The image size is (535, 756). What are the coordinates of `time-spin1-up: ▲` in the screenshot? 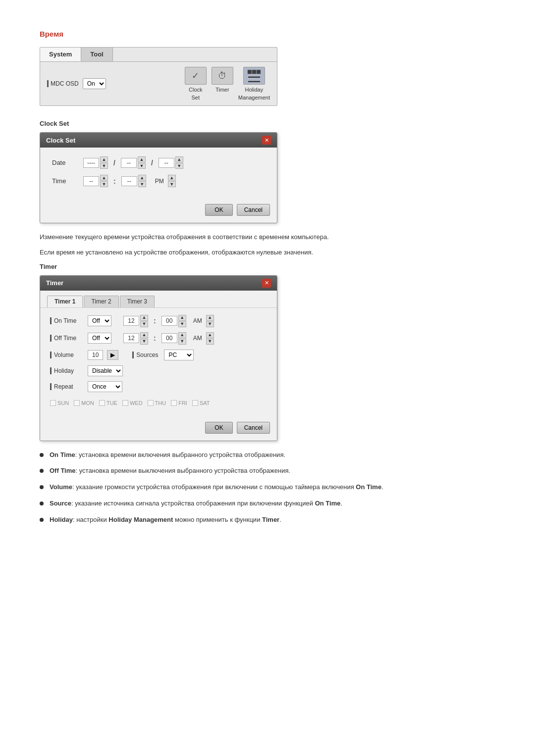 It's located at (104, 178).